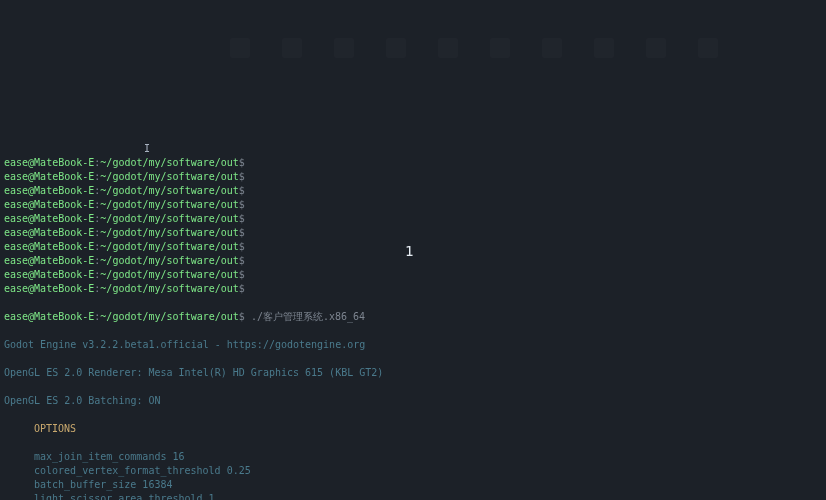 The height and width of the screenshot is (500, 826). What do you see at coordinates (409, 252) in the screenshot?
I see `overlay-number: 1` at bounding box center [409, 252].